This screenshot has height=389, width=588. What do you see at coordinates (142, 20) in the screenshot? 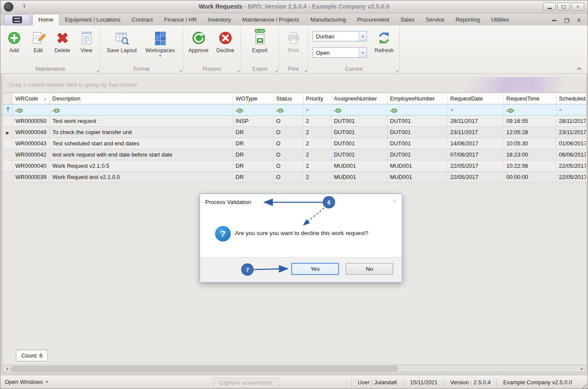
I see `tab-contract: Contract` at bounding box center [142, 20].